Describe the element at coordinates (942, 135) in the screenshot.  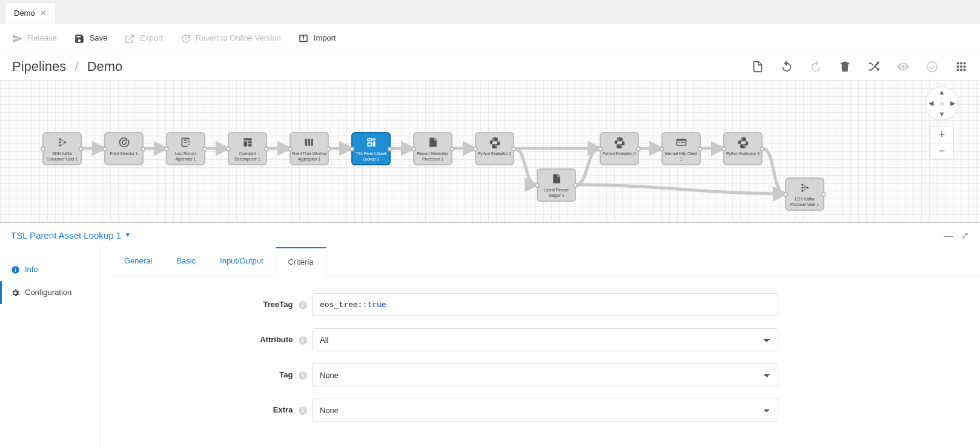
I see `zoom-in-button: +` at that location.